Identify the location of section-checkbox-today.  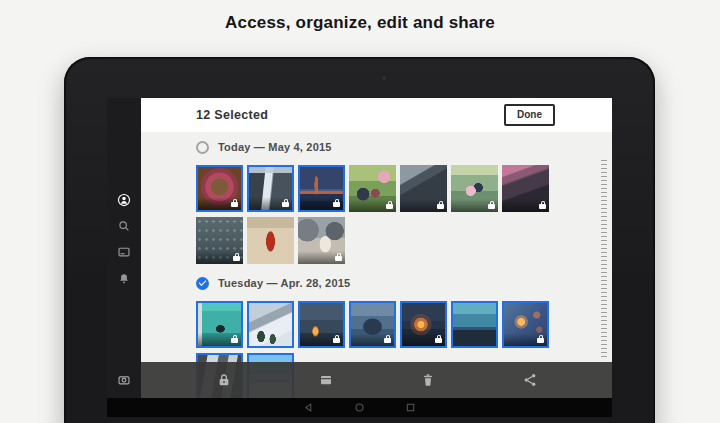
(202, 148).